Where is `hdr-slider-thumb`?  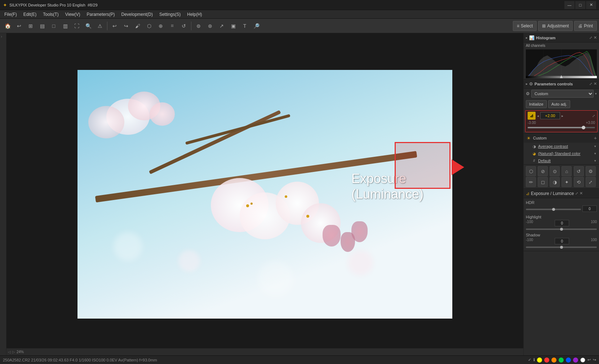
hdr-slider-thumb is located at coordinates (554, 209).